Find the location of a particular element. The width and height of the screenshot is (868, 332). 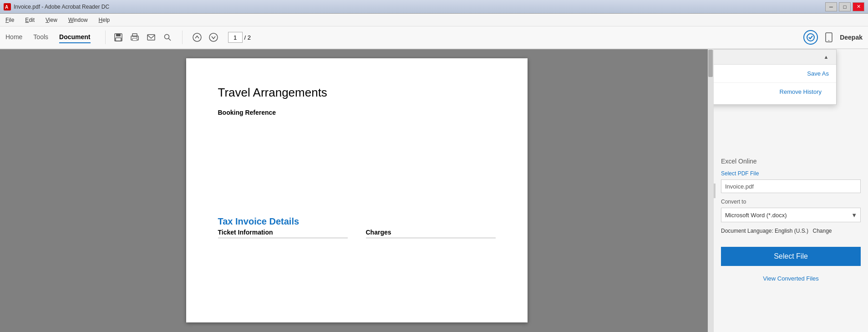

doc-language-value: English (U.S.) is located at coordinates (792, 231).